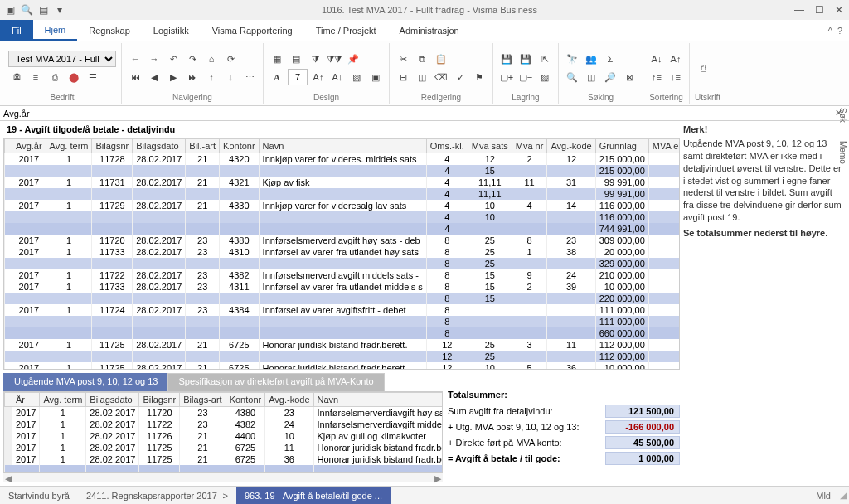 Image resolution: width=849 pixels, height=504 pixels. Describe the element at coordinates (343, 171) in the screenshot. I see `table-row: 415215 000,0032 250,00` at that location.